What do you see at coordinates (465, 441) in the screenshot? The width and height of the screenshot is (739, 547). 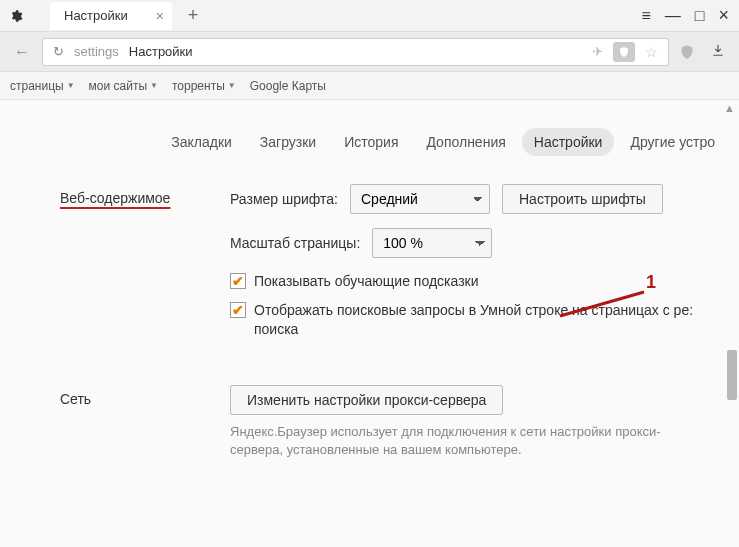 I see `proxy-hint: Яндекс.Браузер использует для подключени…` at bounding box center [465, 441].